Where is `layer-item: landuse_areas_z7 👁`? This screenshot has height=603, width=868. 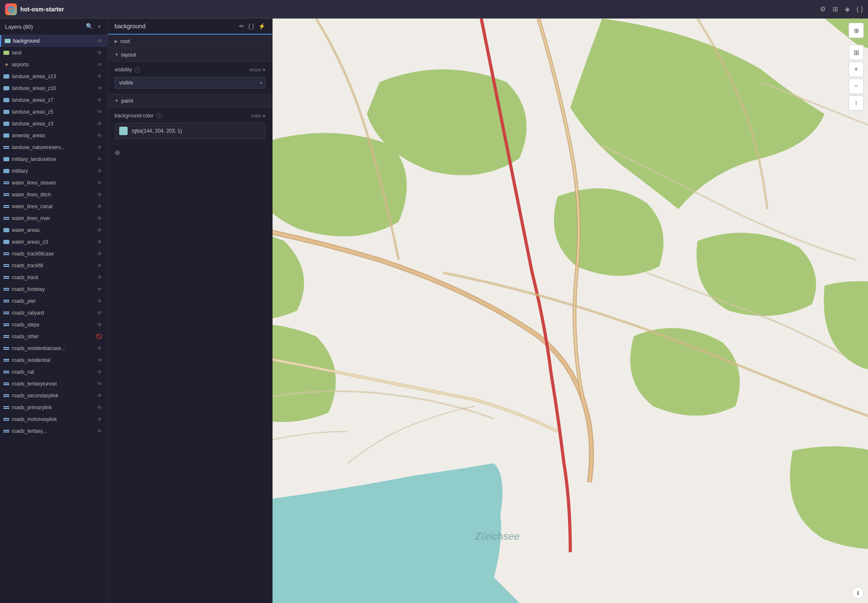 layer-item: landuse_areas_z7 👁 is located at coordinates (54, 100).